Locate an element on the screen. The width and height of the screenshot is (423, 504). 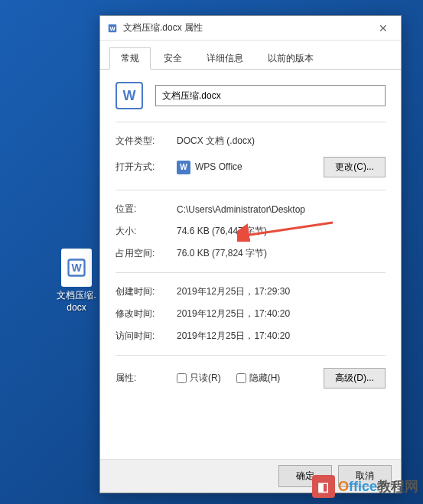
hidden-input is located at coordinates (242, 378).